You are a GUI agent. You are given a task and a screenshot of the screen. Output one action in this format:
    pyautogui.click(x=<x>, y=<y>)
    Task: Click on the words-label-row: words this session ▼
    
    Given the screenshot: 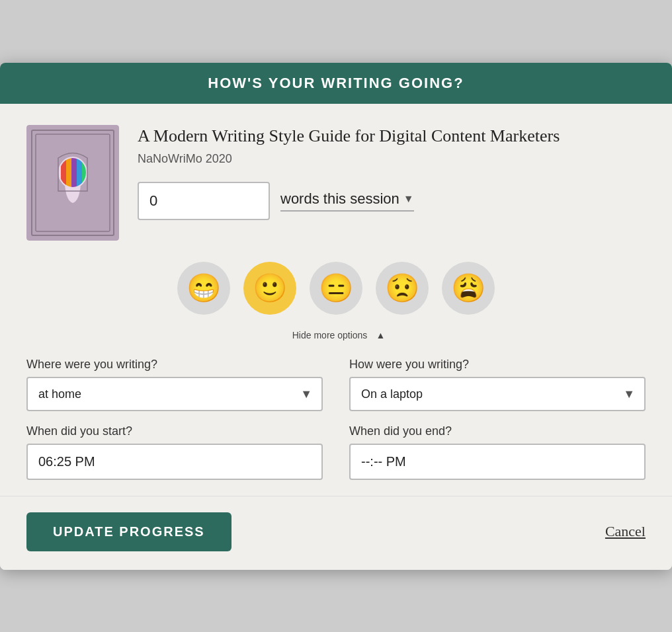 What is the action you would take?
    pyautogui.click(x=347, y=201)
    